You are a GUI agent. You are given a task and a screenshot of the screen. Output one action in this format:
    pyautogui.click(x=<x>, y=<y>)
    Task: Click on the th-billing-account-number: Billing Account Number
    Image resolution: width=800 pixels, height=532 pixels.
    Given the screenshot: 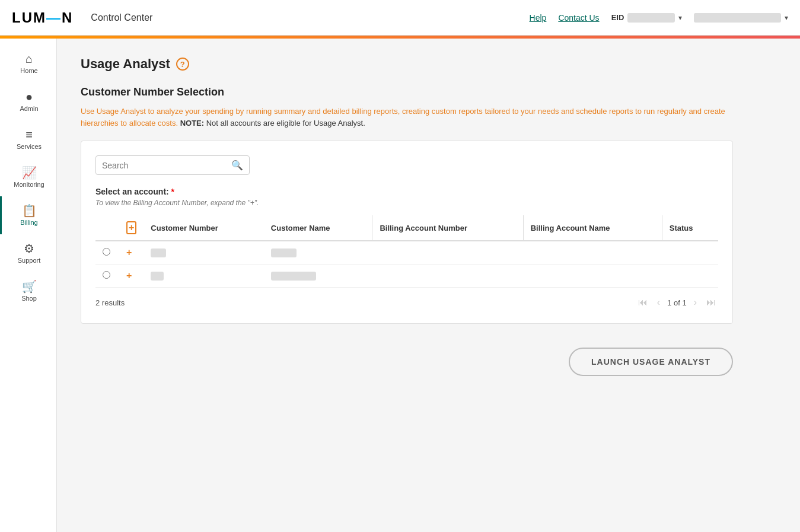 What is the action you would take?
    pyautogui.click(x=448, y=228)
    